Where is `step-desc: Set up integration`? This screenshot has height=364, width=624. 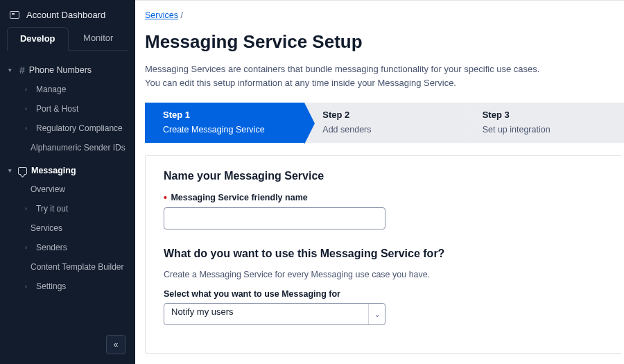
step-desc: Set up integration is located at coordinates (517, 130).